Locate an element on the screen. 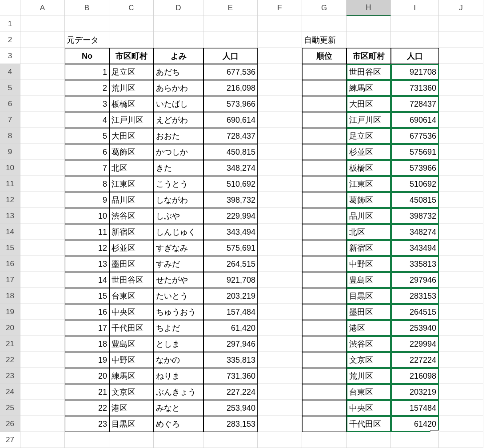  table1-yomi: なかの is located at coordinates (179, 360).